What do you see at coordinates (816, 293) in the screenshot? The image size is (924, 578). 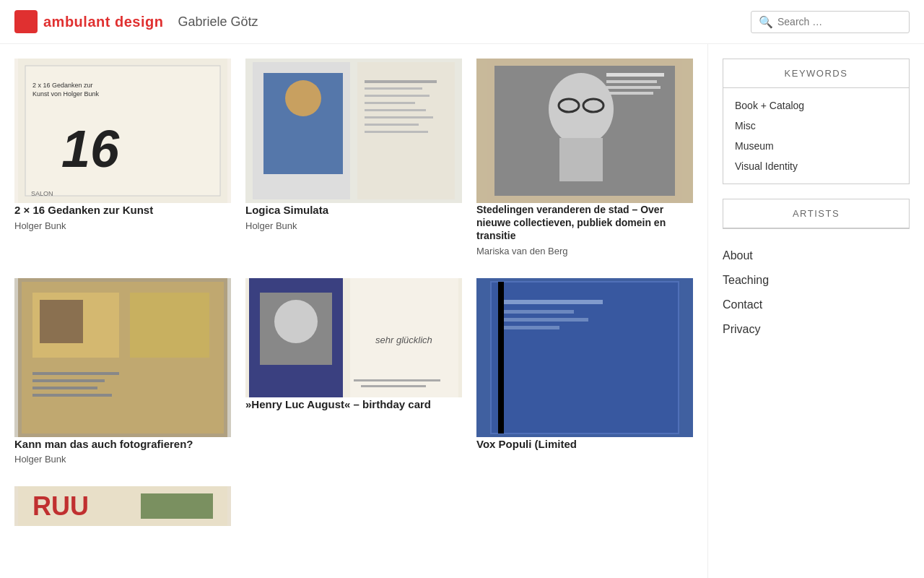 I see `sidebar-nav: About Teaching Contact Privacy` at bounding box center [816, 293].